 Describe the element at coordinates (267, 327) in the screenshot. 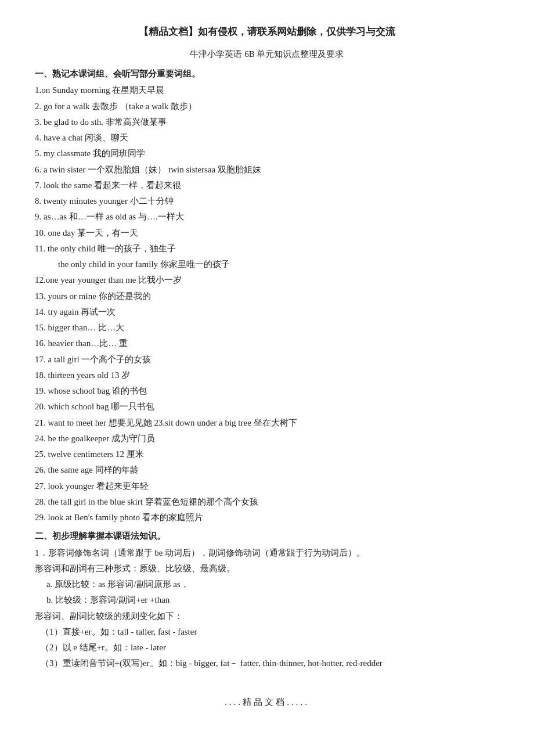

I see `list-item: 15. bigger than… 比…大` at that location.